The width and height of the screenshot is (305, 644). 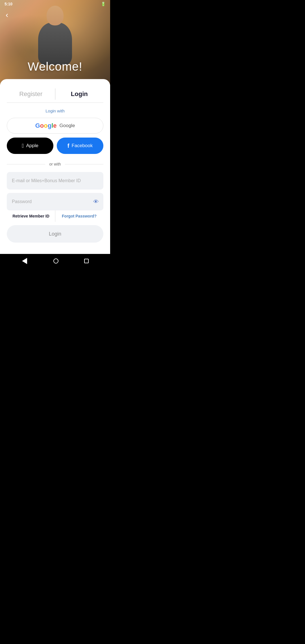 I want to click on google-login-button: Google Google, so click(x=55, y=126).